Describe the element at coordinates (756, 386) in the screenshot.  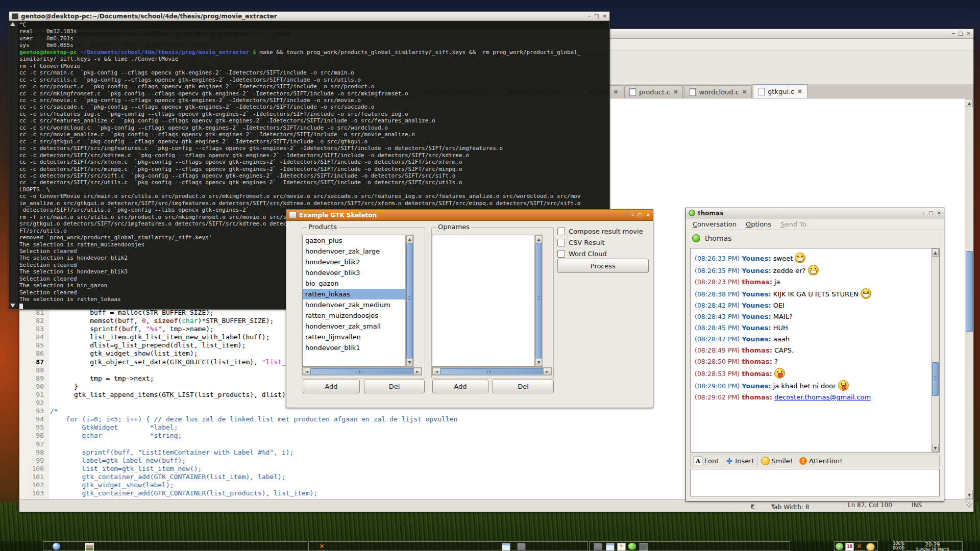
I see `message-sender: Younes:` at that location.